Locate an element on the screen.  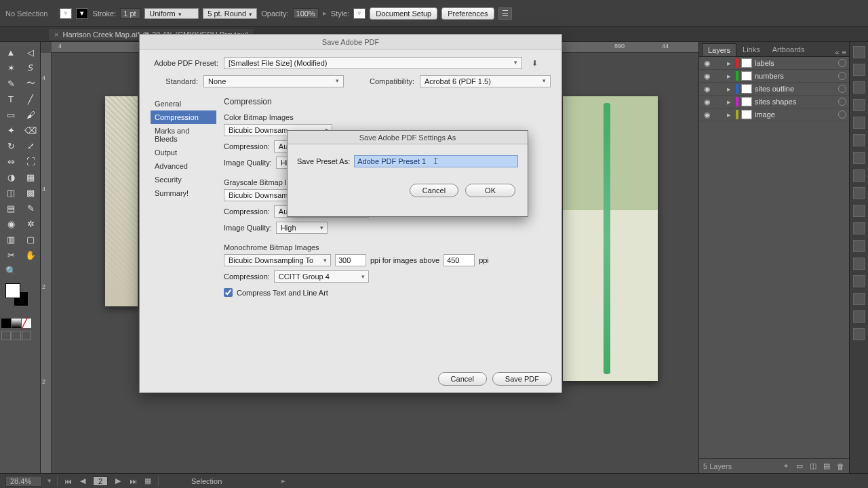
direct-select-tool-icon: ◁ is located at coordinates (31, 52).